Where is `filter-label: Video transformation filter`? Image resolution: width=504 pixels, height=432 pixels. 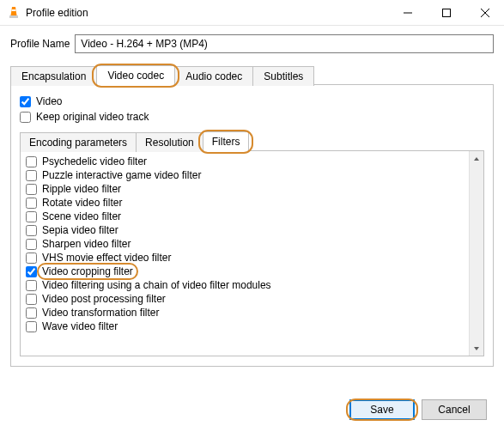 filter-label: Video transformation filter is located at coordinates (101, 313).